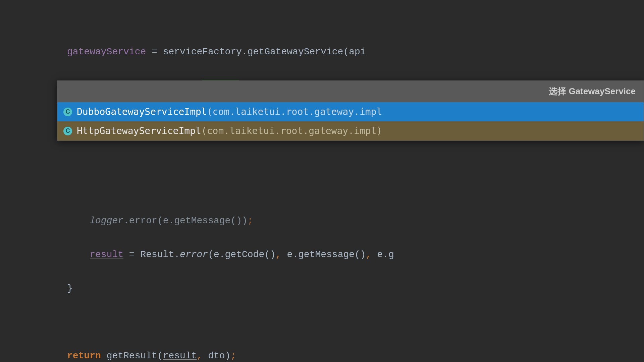 The width and height of the screenshot is (644, 362). What do you see at coordinates (142, 112) in the screenshot?
I see `class-name: DubboGatewayServiceImpl` at bounding box center [142, 112].